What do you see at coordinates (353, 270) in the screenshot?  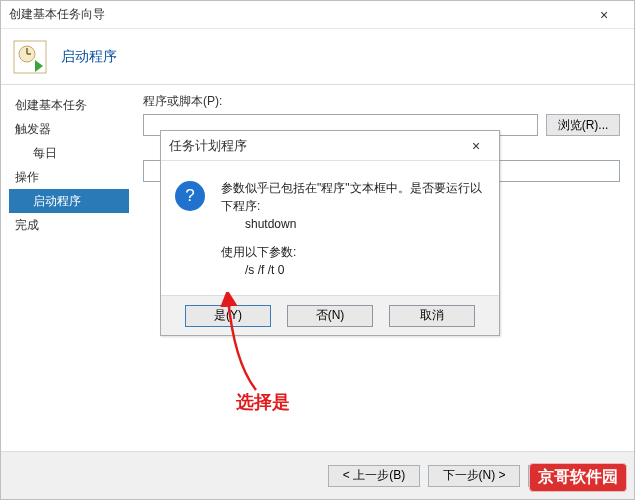 I see `dialog-line4: /s /f /t 0` at bounding box center [353, 270].